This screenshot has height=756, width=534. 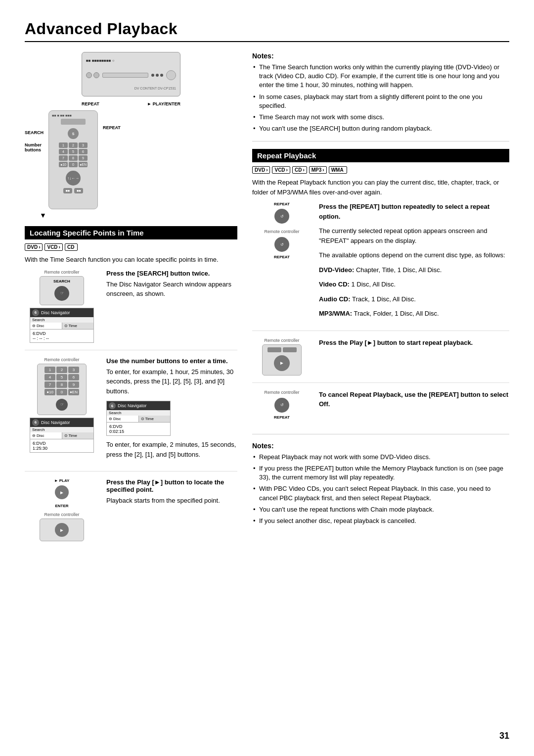 What do you see at coordinates (71, 247) in the screenshot?
I see `badge-cd: CD` at bounding box center [71, 247].